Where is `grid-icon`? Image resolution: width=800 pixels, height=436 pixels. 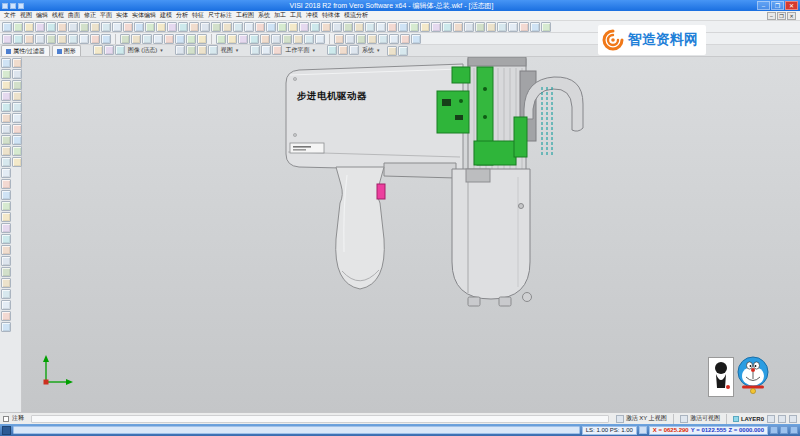
grid-icon is located at coordinates (643, 430).